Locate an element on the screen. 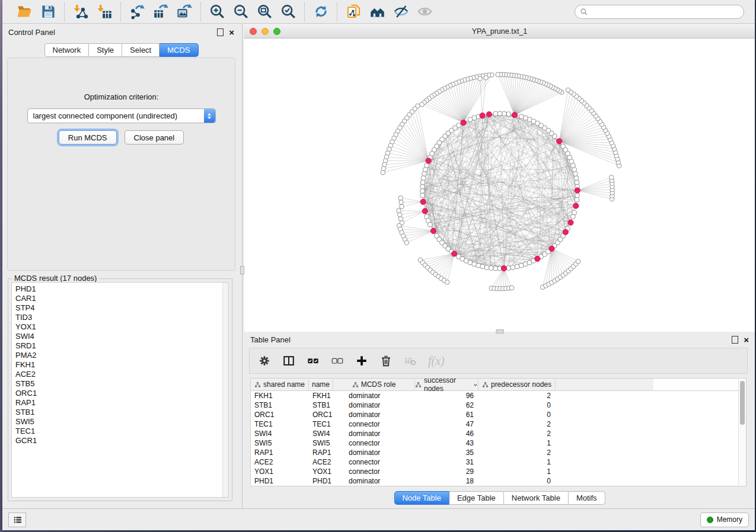 This screenshot has width=756, height=532. mcds-result-item: PHD1 is located at coordinates (120, 288).